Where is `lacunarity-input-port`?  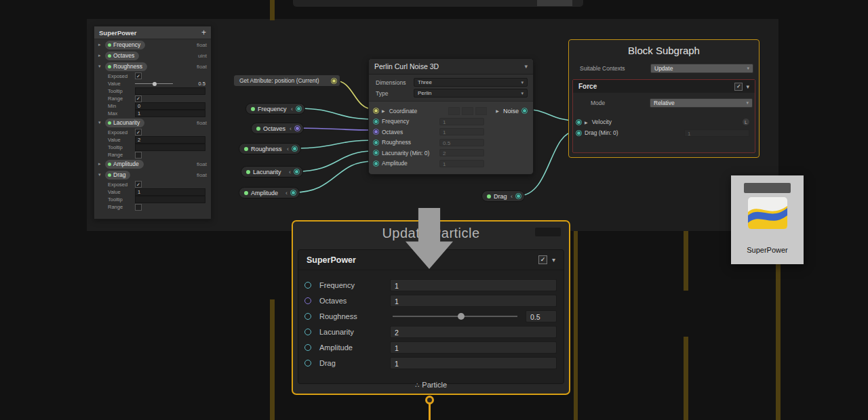 lacunarity-input-port is located at coordinates (376, 153).